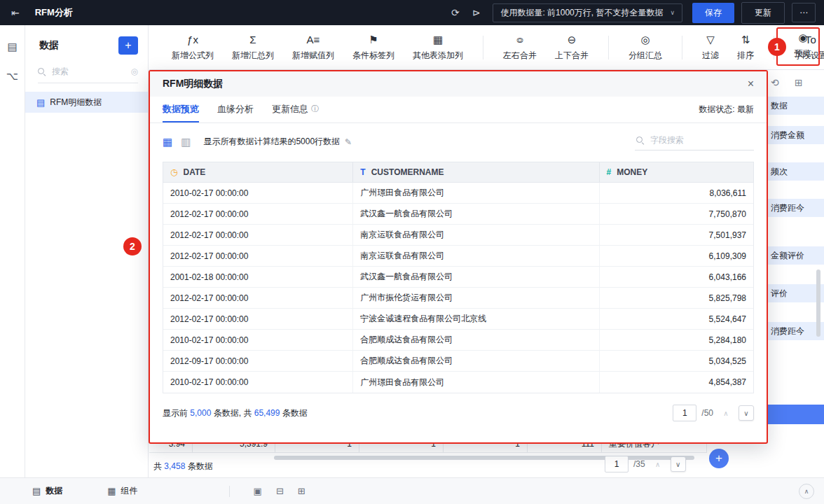  I want to click on data-edit-icon: ▤, so click(12, 47).